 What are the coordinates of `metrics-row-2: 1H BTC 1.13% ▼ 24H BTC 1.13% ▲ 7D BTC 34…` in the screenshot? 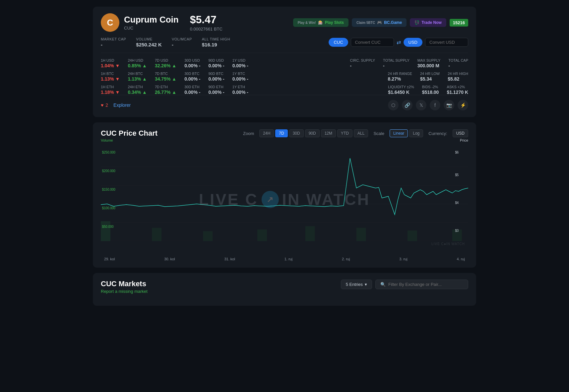 It's located at (284, 77).